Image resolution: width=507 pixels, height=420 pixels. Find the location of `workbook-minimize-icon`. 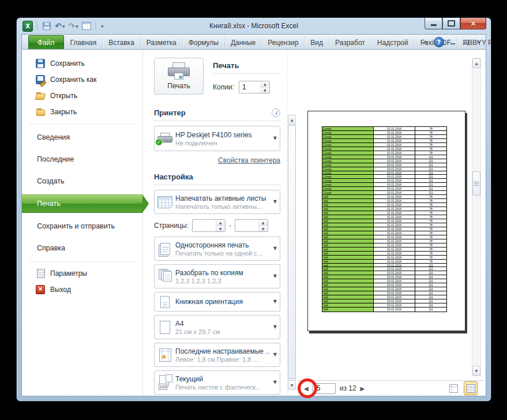

workbook-minimize-icon is located at coordinates (453, 43).